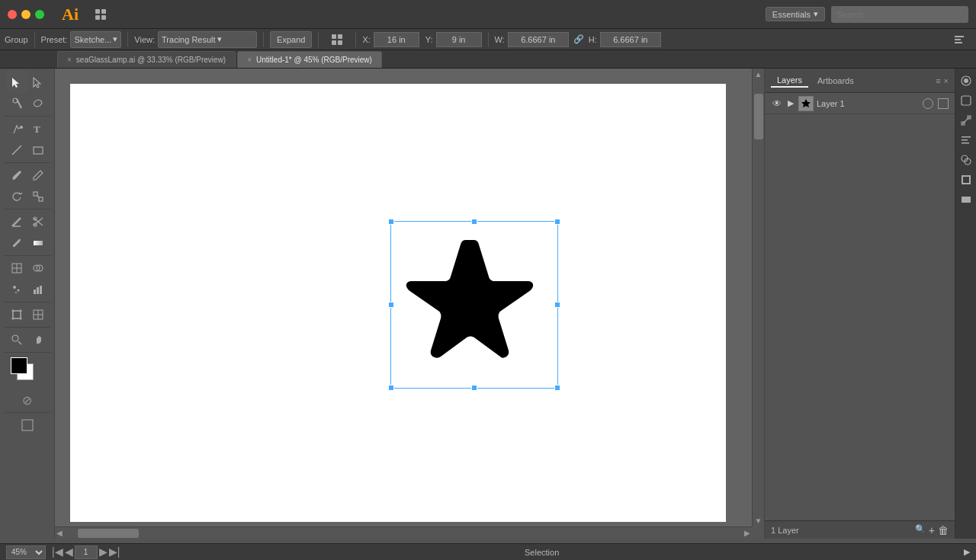 The image size is (976, 560). Describe the element at coordinates (943, 530) in the screenshot. I see `layers-delete-icon: 🗑` at that location.